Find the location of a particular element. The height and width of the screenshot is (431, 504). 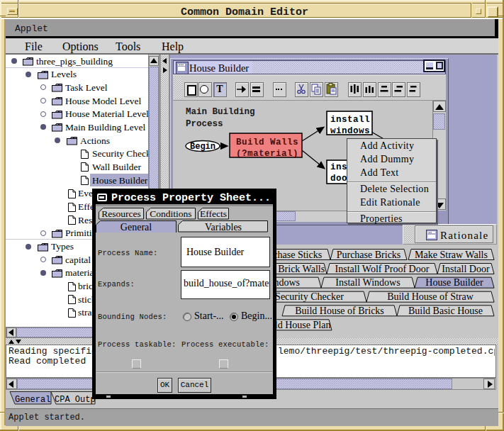

svg-text: Effects is located at coordinates (213, 214).